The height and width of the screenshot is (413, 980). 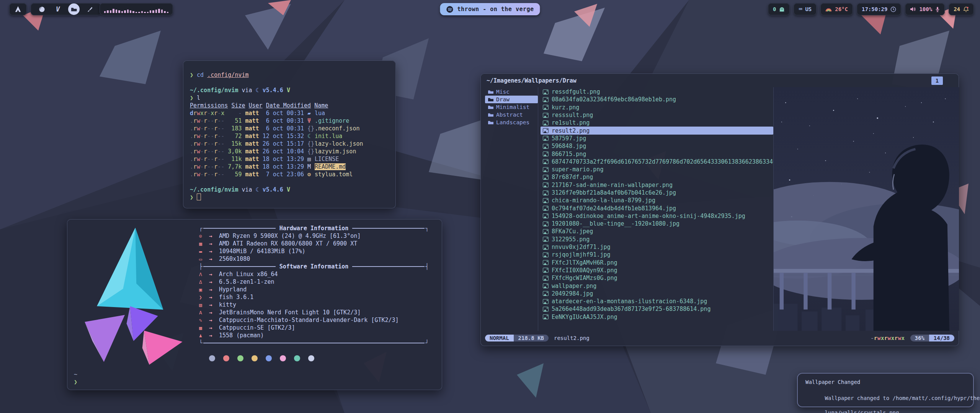 I want to click on media-pill: thrown - on the verge, so click(x=490, y=9).